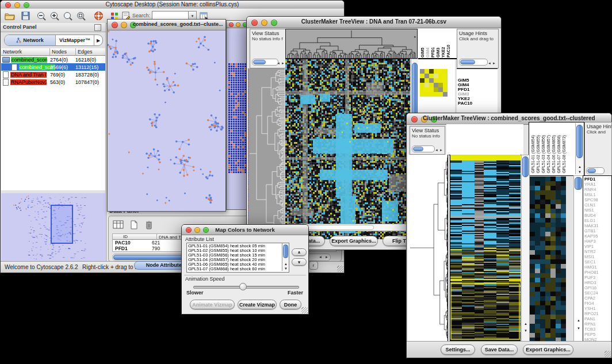 This screenshot has width=612, height=364. I want to click on zoom-selected-icon, so click(68, 16).